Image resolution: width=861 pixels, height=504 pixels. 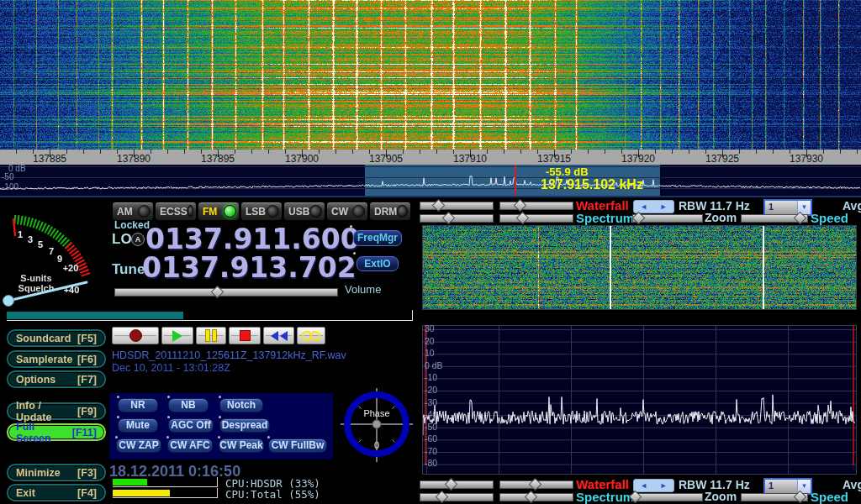 I want to click on mode-button-drm: DRM, so click(x=390, y=212).